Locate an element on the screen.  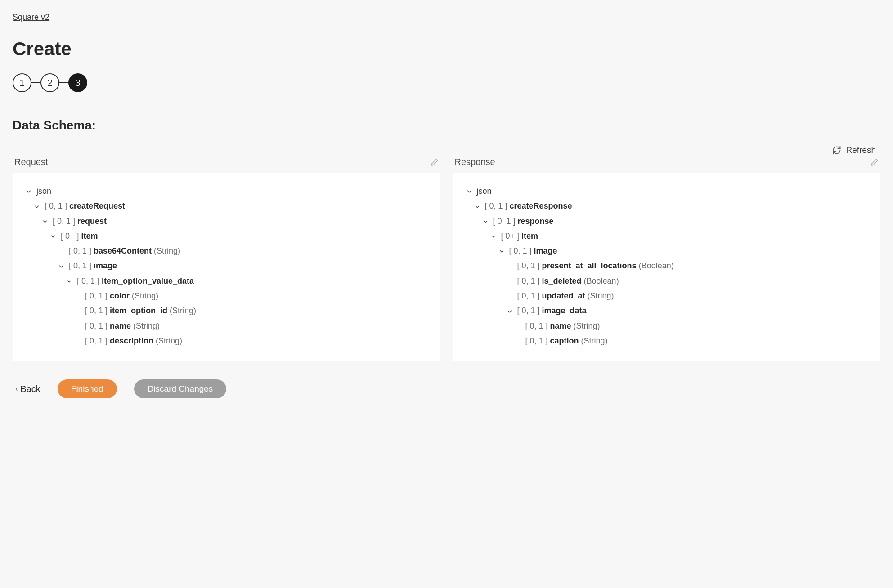
breadcrumb-link: Square v2 is located at coordinates (31, 17).